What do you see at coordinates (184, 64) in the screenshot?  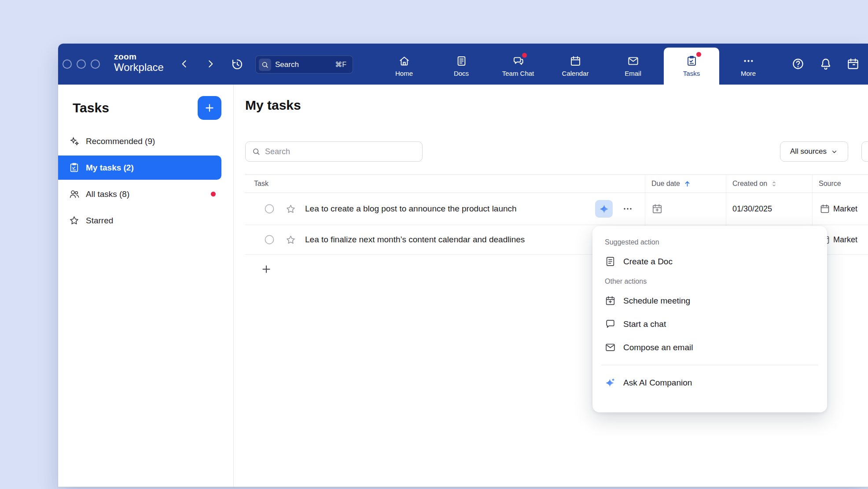 I see `back-button` at bounding box center [184, 64].